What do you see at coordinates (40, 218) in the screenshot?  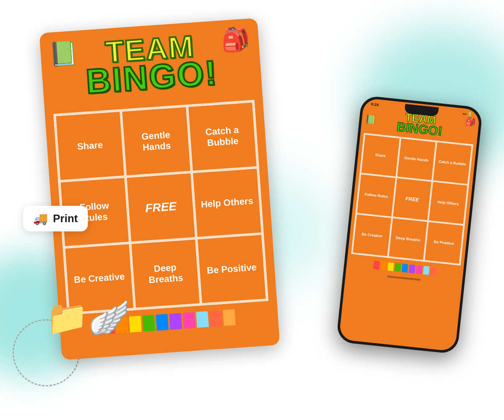 I see `truck-icon: 🚚` at bounding box center [40, 218].